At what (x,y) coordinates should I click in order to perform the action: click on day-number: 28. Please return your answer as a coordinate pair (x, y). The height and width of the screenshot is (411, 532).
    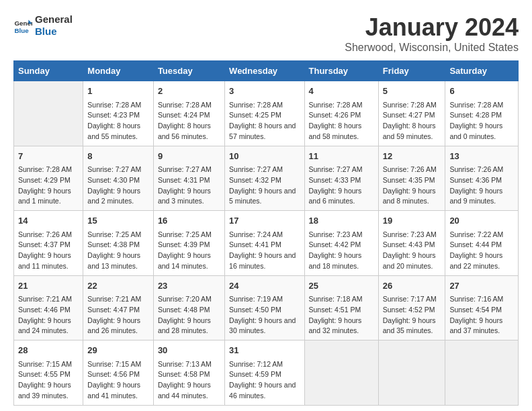
    Looking at the image, I should click on (48, 351).